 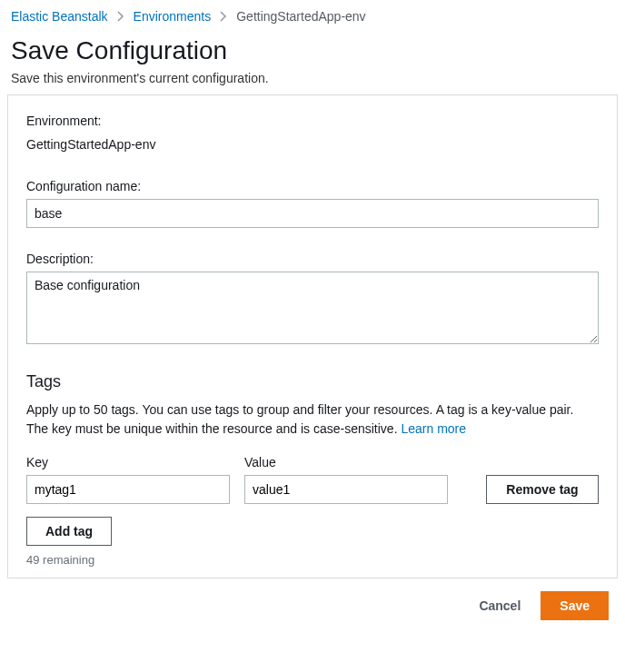 What do you see at coordinates (314, 51) in the screenshot?
I see `page-title: Save Configuration` at bounding box center [314, 51].